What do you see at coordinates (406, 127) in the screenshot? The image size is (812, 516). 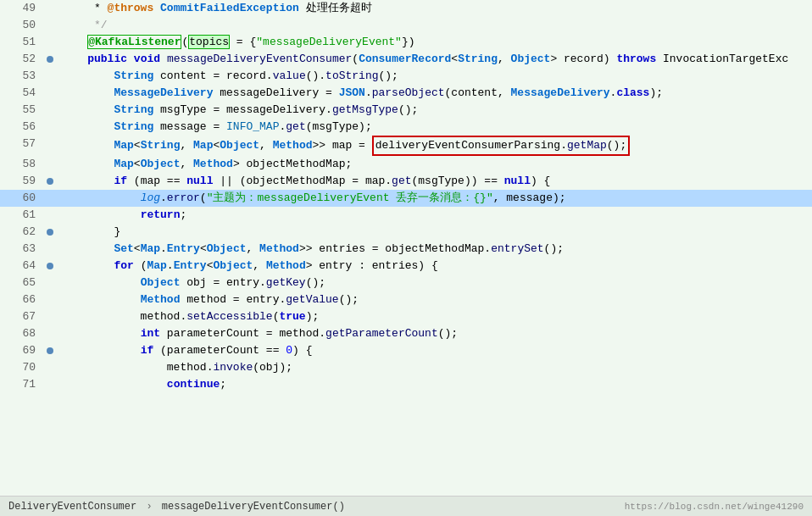 I see `code-line-56: 56 String message = INFO_MAP.get(msgType…` at bounding box center [406, 127].